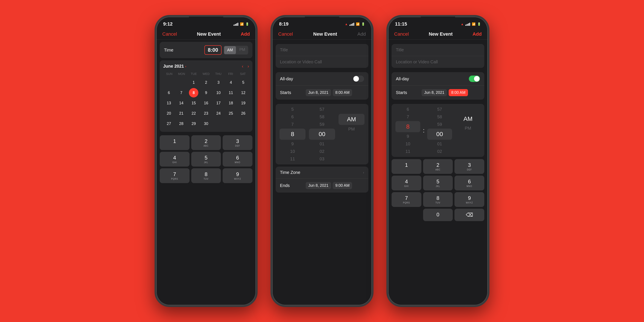 The width and height of the screenshot is (644, 322). I want to click on cal-day: 22, so click(194, 113).